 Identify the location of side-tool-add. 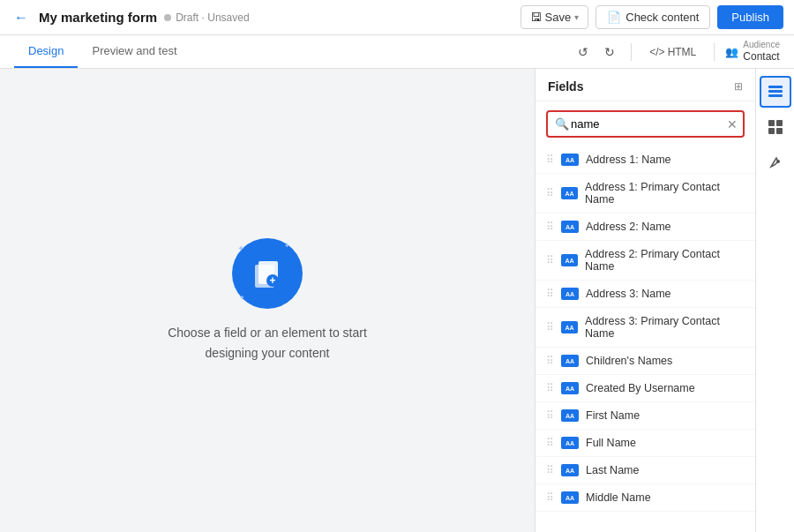
(775, 127).